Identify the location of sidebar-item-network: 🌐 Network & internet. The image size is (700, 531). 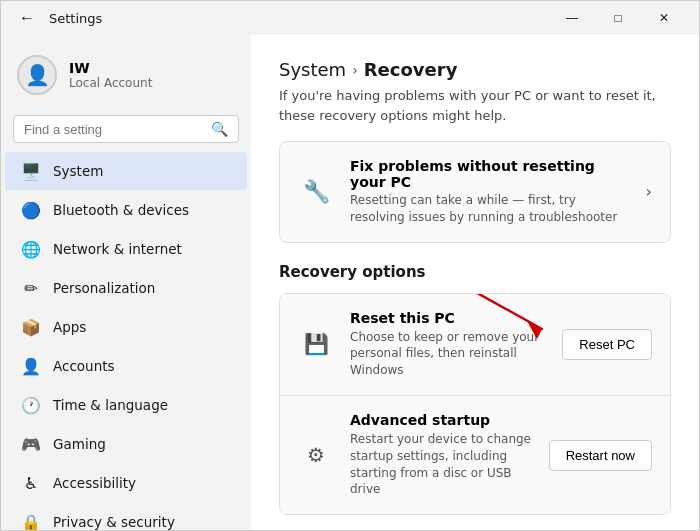
(126, 249).